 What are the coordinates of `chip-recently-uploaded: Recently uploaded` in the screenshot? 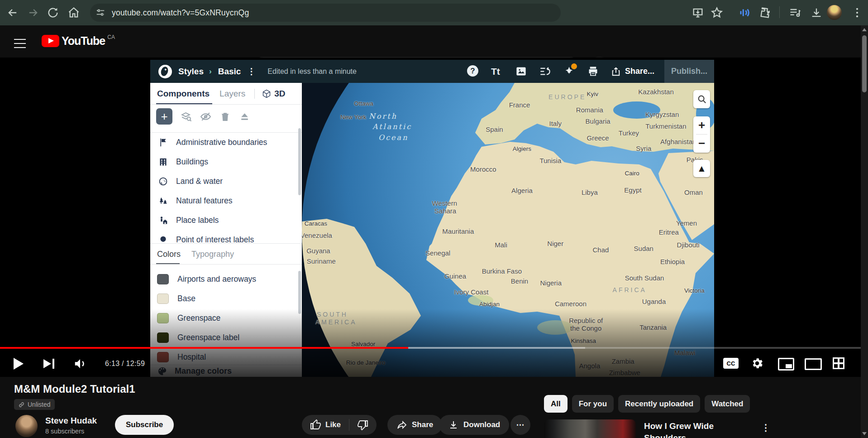 It's located at (659, 404).